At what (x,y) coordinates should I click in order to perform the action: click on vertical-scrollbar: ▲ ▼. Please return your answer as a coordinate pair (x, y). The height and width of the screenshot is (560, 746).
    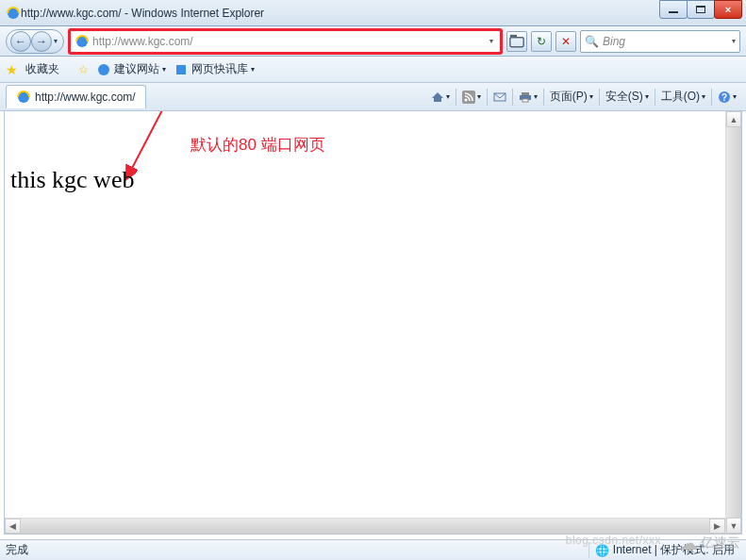
    Looking at the image, I should click on (734, 322).